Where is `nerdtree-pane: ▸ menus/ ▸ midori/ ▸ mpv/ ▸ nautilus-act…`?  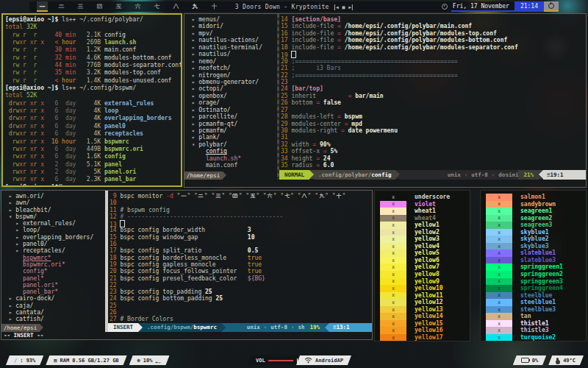
nerdtree-pane: ▸ menus/ ▸ midori/ ▸ mpv/ ▸ nautilus-act… is located at coordinates (231, 97).